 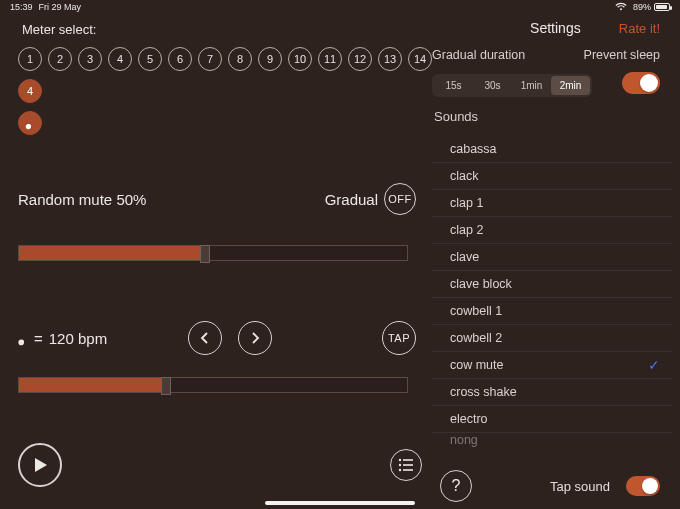 I want to click on sound-item-label: cowbell 2, so click(x=476, y=338).